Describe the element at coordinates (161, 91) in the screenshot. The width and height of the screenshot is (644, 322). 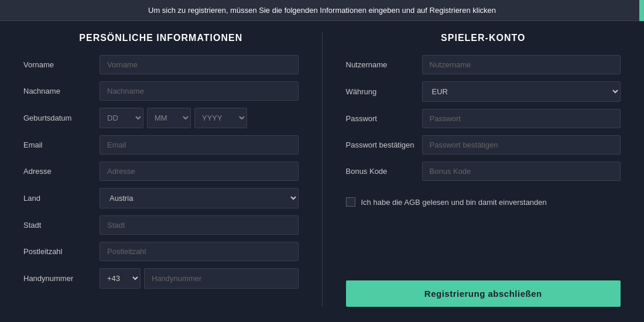
I see `nachname-row: Nachname` at that location.